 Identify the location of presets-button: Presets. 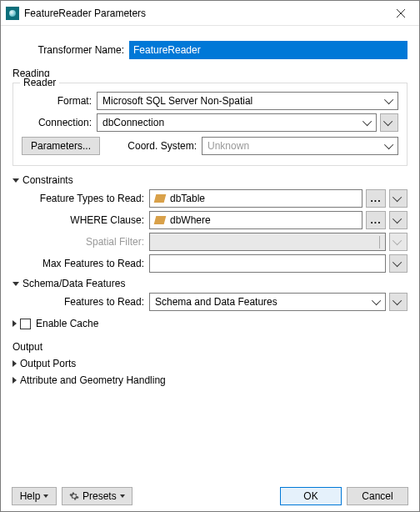
(97, 496).